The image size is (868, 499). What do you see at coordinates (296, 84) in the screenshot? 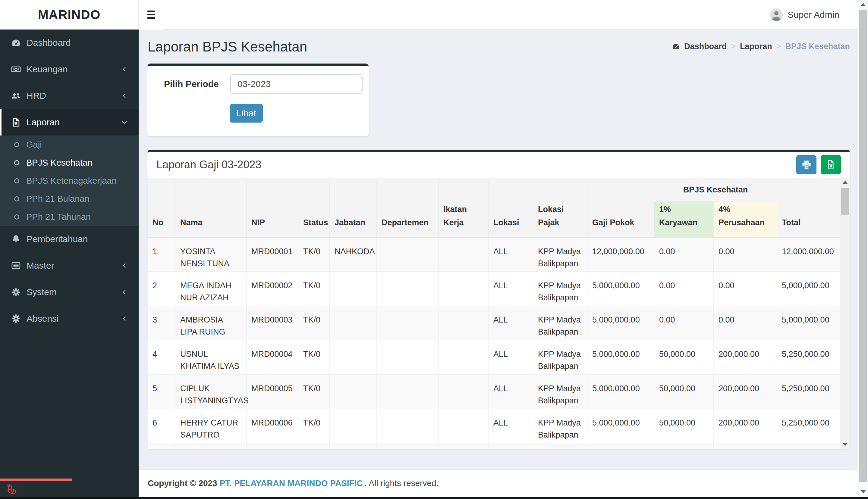
I see `period-input` at bounding box center [296, 84].